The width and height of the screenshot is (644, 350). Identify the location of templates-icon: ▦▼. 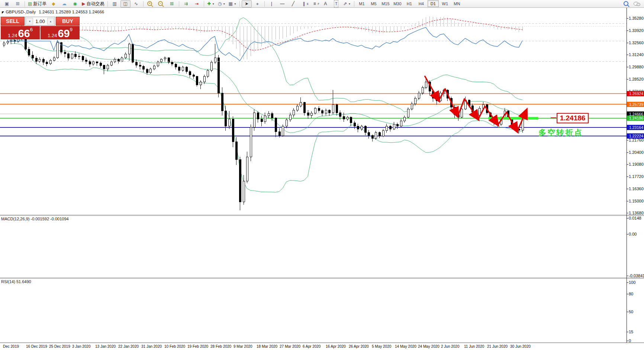
(233, 4).